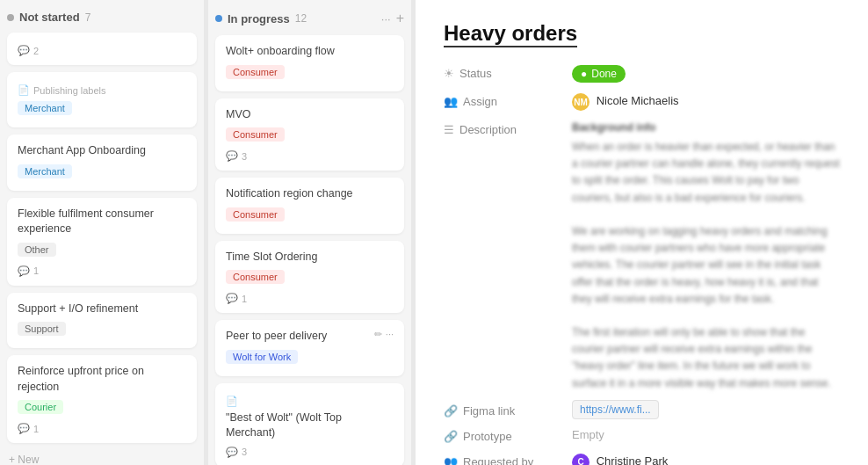 The width and height of the screenshot is (868, 465). I want to click on description-label: ☰ Description, so click(501, 128).